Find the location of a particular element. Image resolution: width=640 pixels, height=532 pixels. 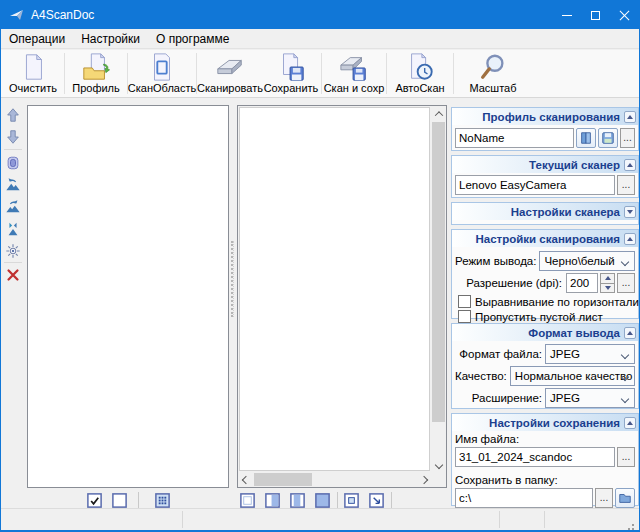

extension-select: JPEG is located at coordinates (590, 398).